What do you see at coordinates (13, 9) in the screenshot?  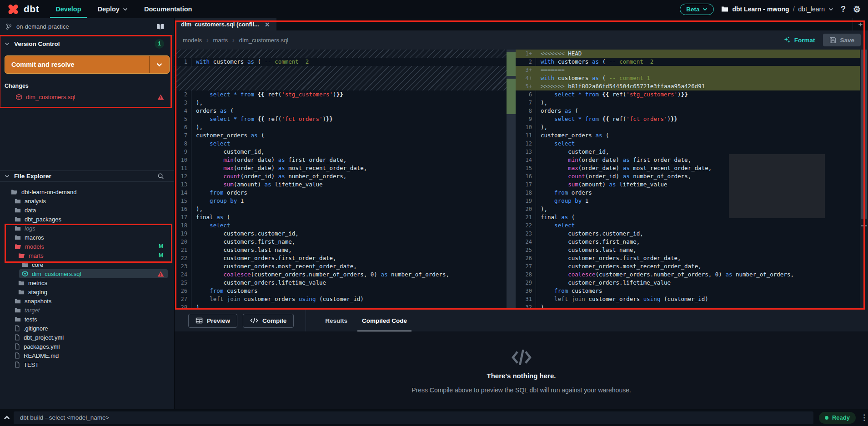 I see `dbt-logo-icon` at bounding box center [13, 9].